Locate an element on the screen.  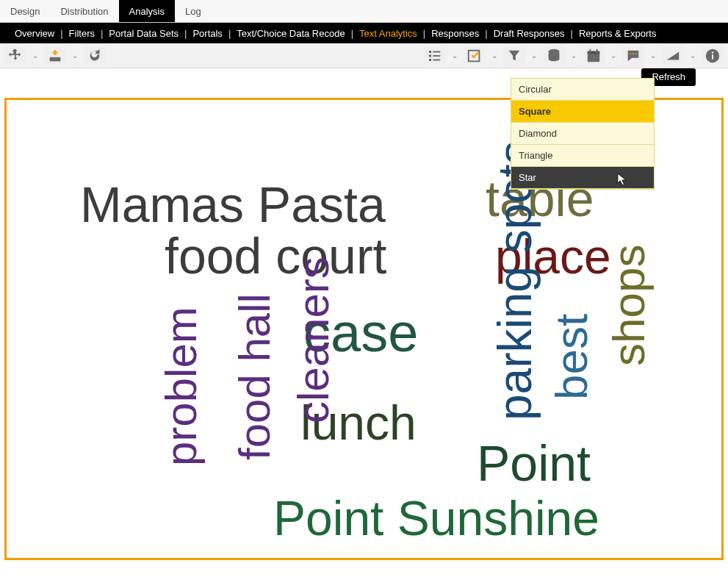
chat-icon is located at coordinates (633, 56).